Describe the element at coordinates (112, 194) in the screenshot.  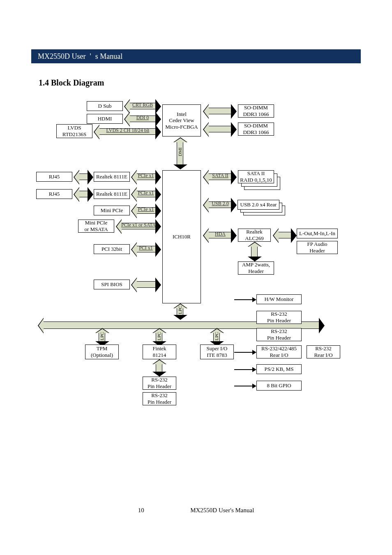
I see `realtek-2: Realtek 8111E` at that location.